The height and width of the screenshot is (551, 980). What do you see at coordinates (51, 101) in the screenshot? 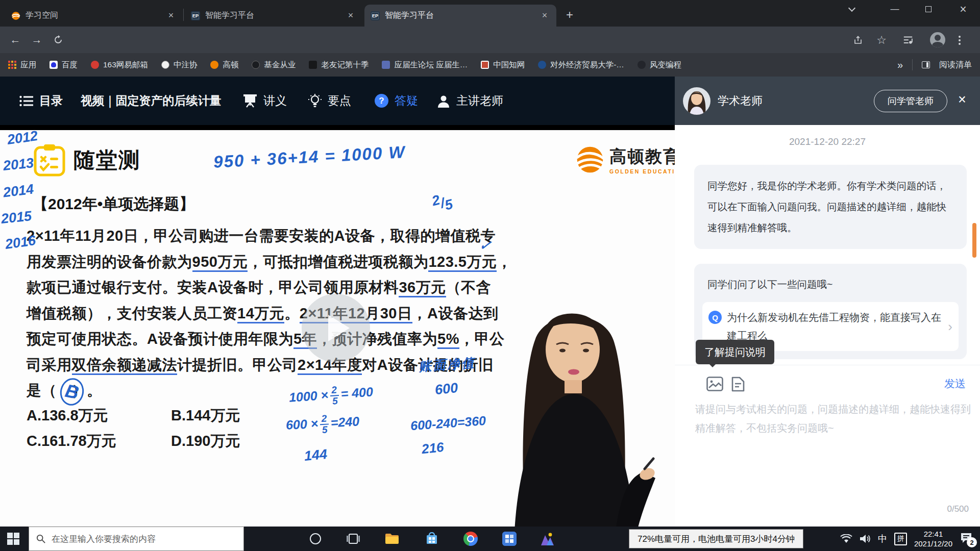
I see `toc-label: 目录` at bounding box center [51, 101].